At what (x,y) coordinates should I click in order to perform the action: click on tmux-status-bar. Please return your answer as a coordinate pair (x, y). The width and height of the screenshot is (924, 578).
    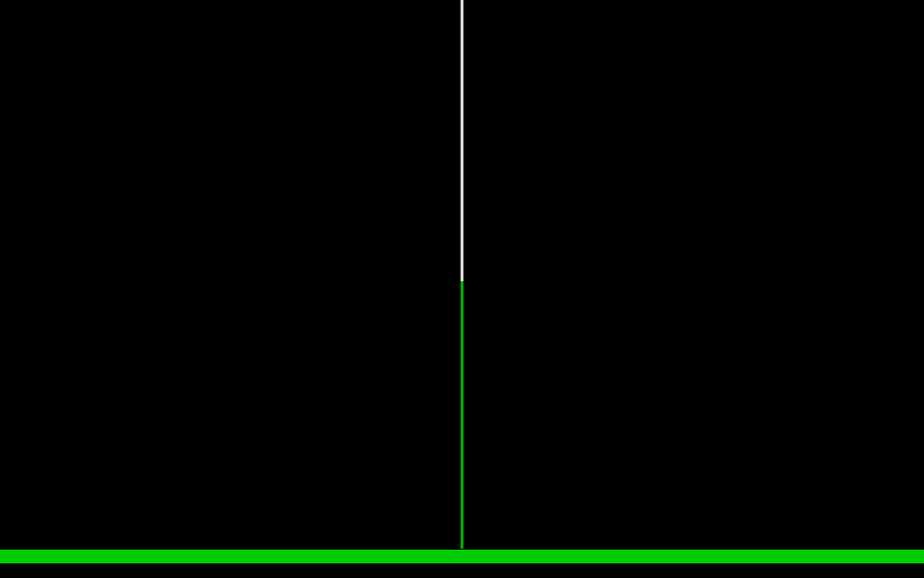
    Looking at the image, I should click on (462, 557).